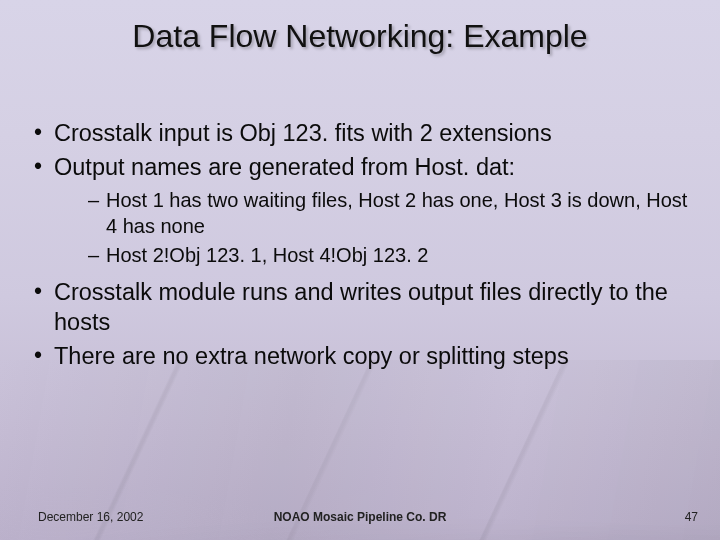 The height and width of the screenshot is (540, 720). Describe the element at coordinates (284, 167) in the screenshot. I see `bullet-text: Output names are generated from Host. da…` at that location.